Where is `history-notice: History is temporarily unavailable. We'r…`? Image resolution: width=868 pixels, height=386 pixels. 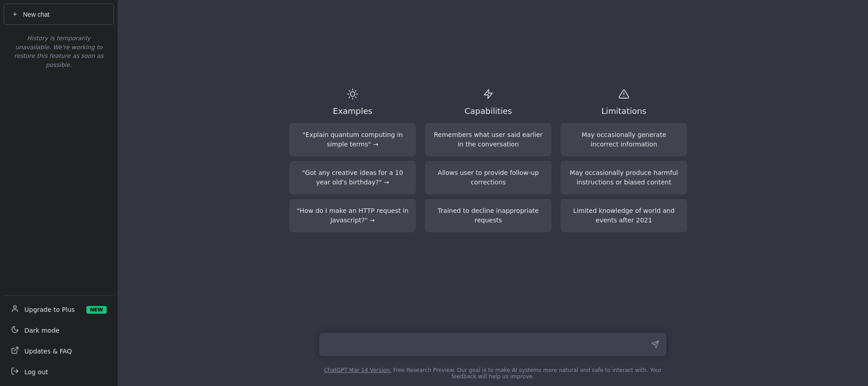
history-notice: History is temporarily unavailable. We'r… is located at coordinates (59, 98).